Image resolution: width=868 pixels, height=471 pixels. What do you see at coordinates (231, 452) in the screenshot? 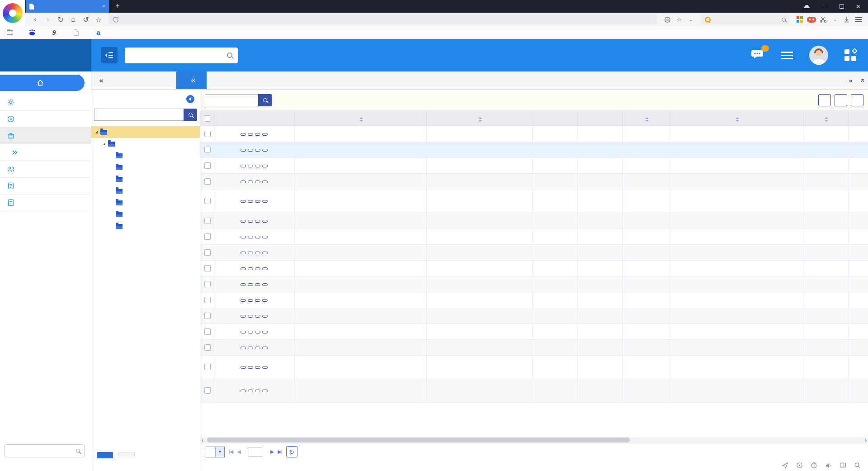
I see `first-page-button: |◀` at bounding box center [231, 452].